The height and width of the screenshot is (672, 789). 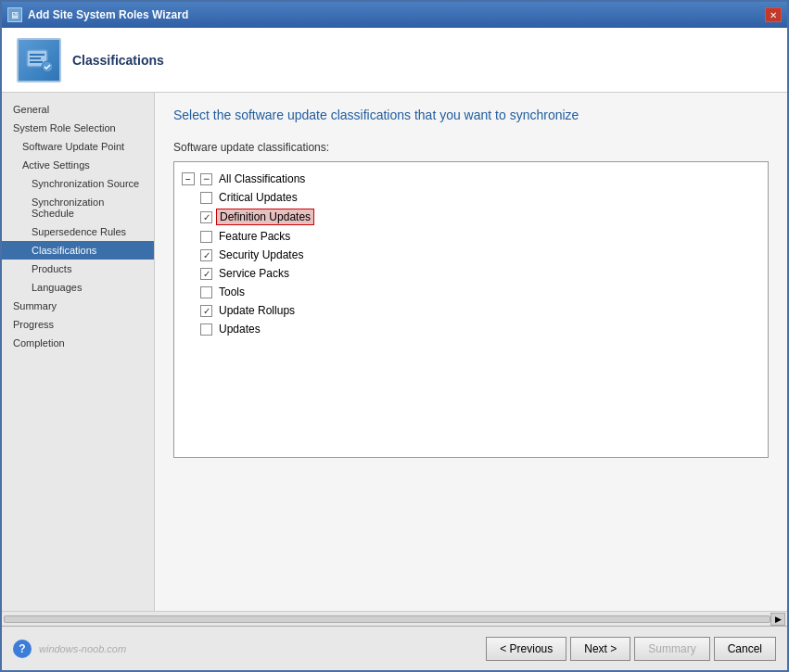 What do you see at coordinates (480, 329) in the screenshot?
I see `tree-item-updates: Updates` at bounding box center [480, 329].